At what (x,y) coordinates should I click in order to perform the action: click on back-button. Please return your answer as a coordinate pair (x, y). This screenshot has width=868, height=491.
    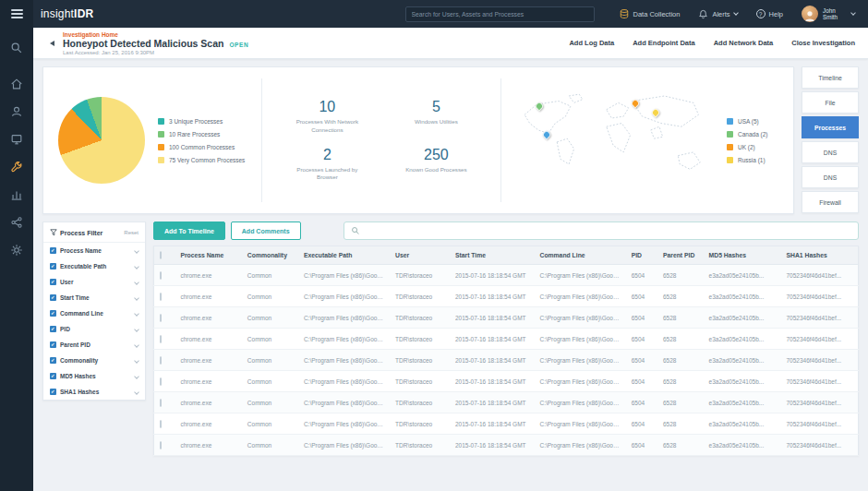
    Looking at the image, I should click on (52, 43).